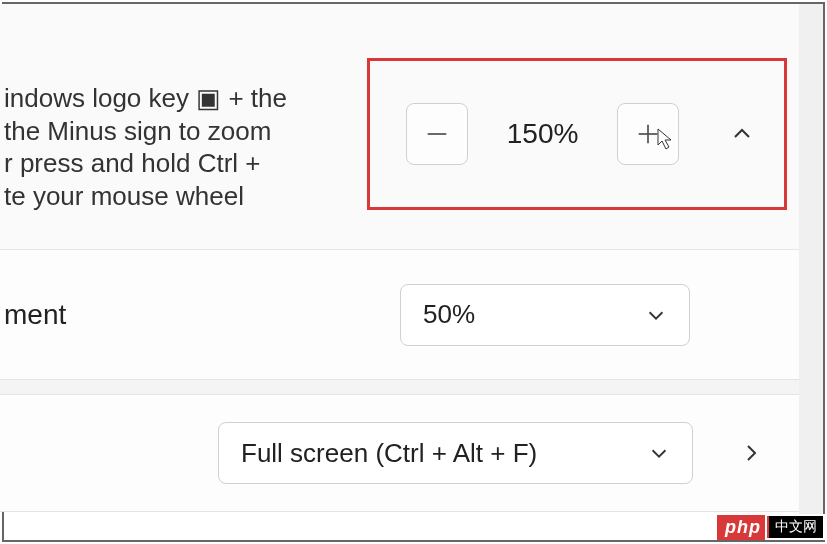 Image resolution: width=827 pixels, height=544 pixels. What do you see at coordinates (437, 134) in the screenshot?
I see `minus-icon` at bounding box center [437, 134].